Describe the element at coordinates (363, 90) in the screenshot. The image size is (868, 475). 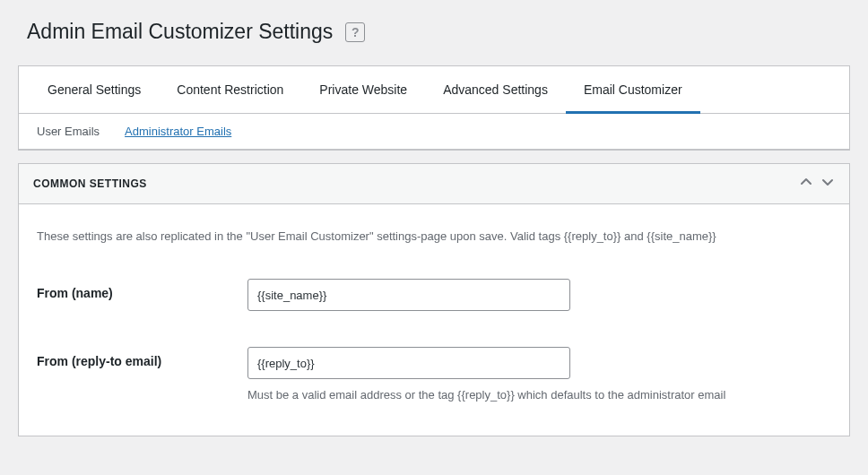
I see `tab-private-website: Private Website` at that location.